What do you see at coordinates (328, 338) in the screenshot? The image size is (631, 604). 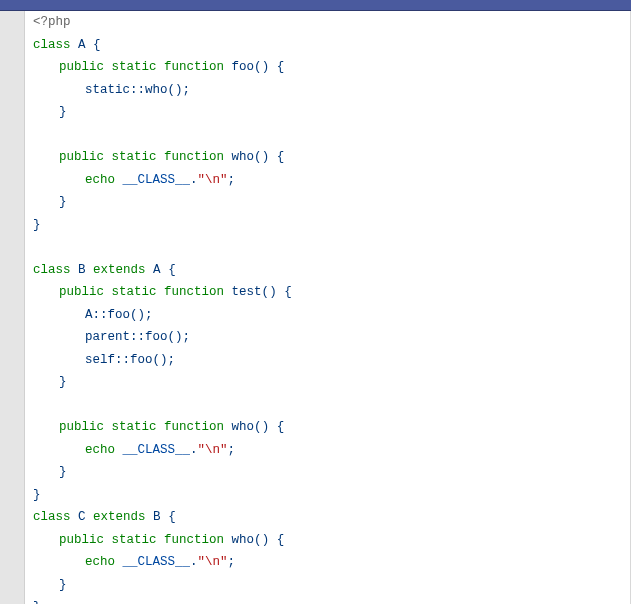 I see `code-line: parent::foo();` at bounding box center [328, 338].